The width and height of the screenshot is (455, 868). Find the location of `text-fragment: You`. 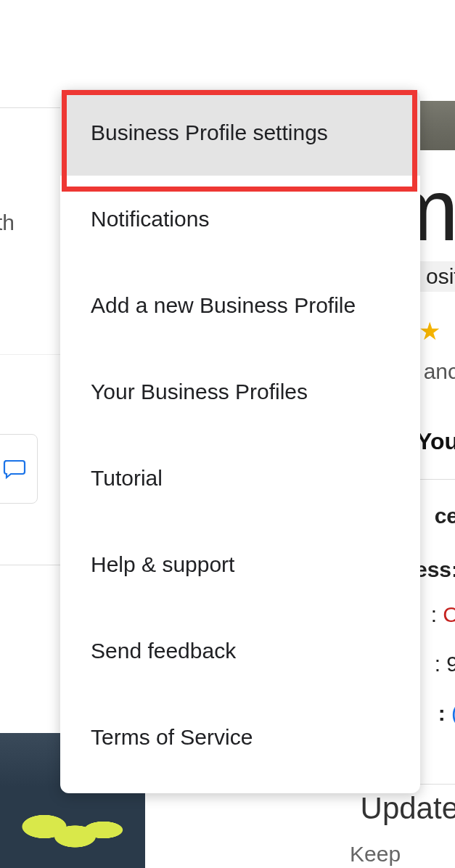

text-fragment: You is located at coordinates (435, 441).